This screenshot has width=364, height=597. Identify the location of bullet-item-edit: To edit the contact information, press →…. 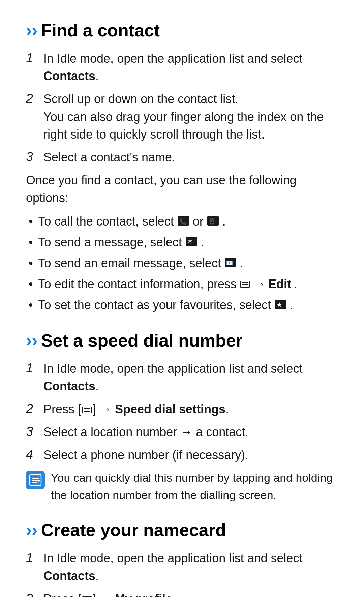
(183, 284).